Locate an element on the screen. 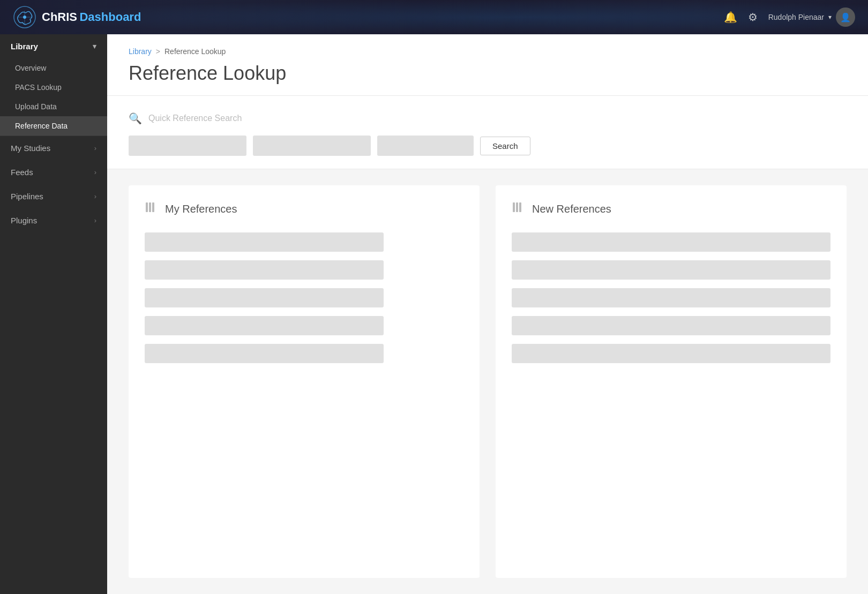  sidebar-item-feeds: Feeds › is located at coordinates (54, 172).